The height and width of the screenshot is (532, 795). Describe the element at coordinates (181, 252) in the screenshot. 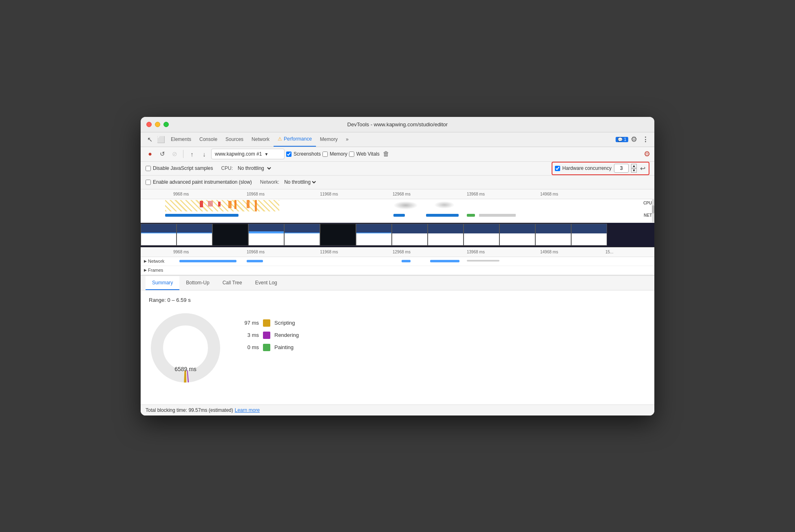

I see `bottom-ruler-mark-1: 9968 ms` at that location.